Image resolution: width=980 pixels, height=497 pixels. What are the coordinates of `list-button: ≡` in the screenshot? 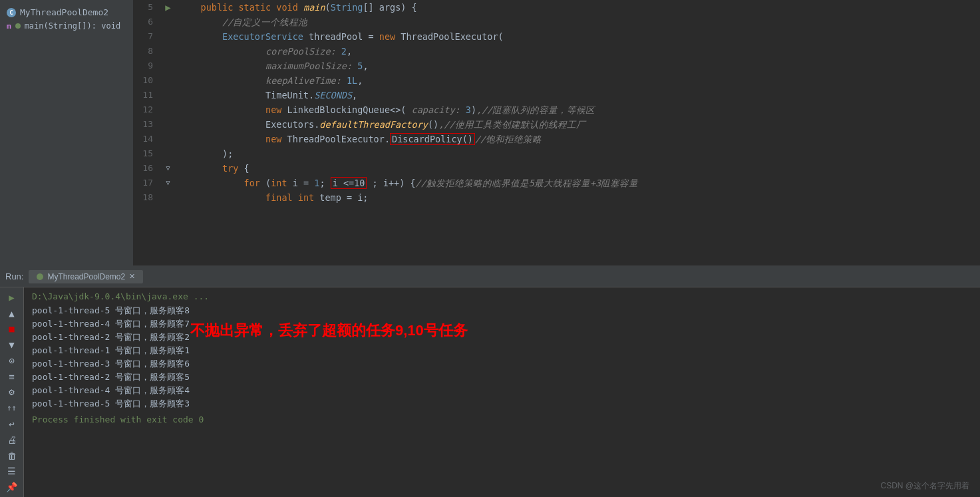 It's located at (12, 377).